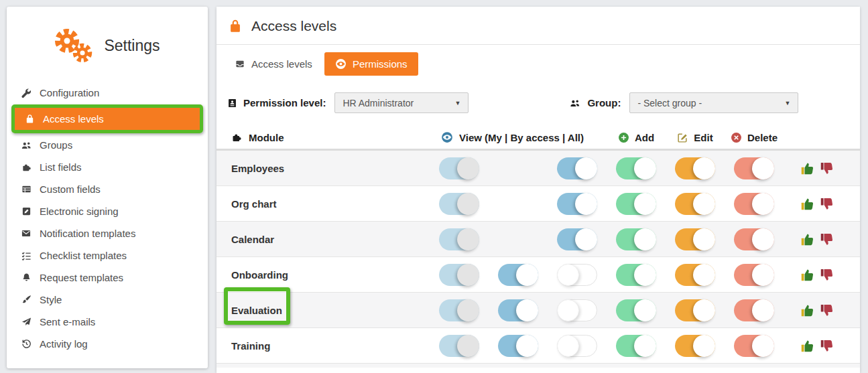 The image size is (868, 373). I want to click on paintbrush-icon, so click(26, 300).